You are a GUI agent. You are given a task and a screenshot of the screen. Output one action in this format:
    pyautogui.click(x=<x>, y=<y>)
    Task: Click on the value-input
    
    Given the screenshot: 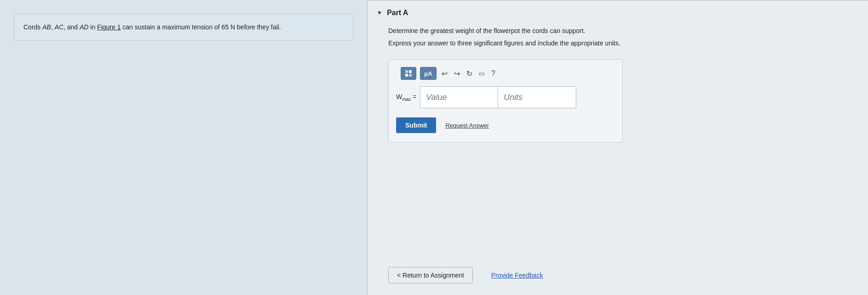 What is the action you would take?
    pyautogui.click(x=459, y=97)
    